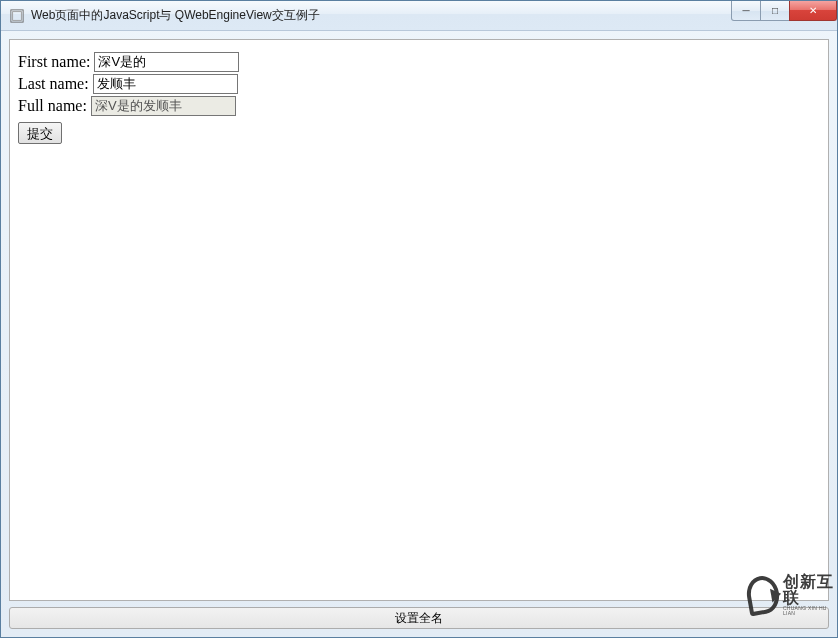 The height and width of the screenshot is (638, 838). Describe the element at coordinates (54, 62) in the screenshot. I see `first-name-label: First name:` at that location.